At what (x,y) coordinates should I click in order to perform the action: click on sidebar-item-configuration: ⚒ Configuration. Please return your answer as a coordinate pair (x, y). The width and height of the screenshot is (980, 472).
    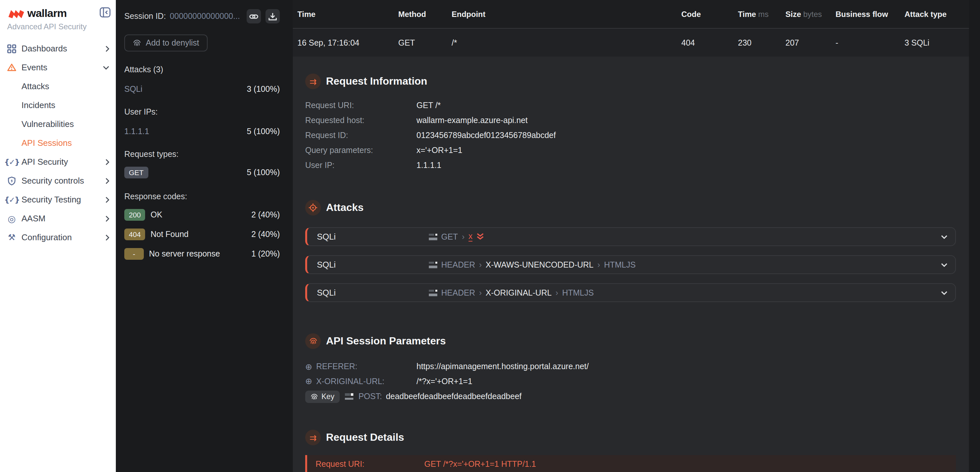
    Looking at the image, I should click on (58, 238).